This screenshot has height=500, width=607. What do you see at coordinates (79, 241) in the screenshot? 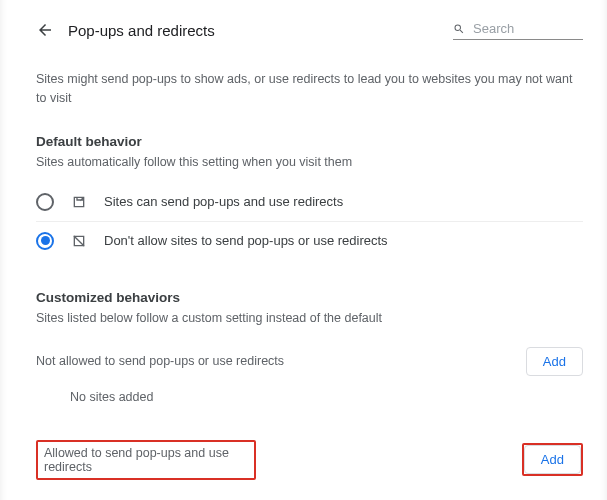
I see `blocked-external-icon` at bounding box center [79, 241].